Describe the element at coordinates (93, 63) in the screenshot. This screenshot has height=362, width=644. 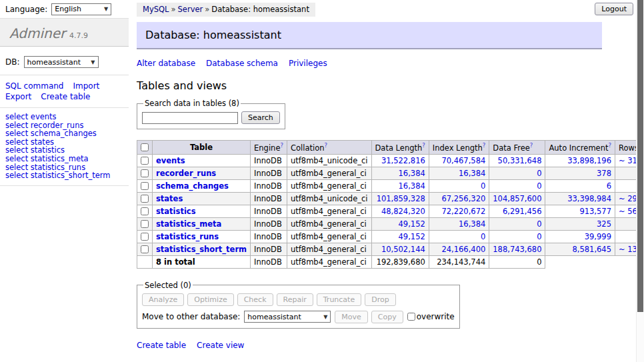
I see `chevron-down-icon: ▼` at that location.